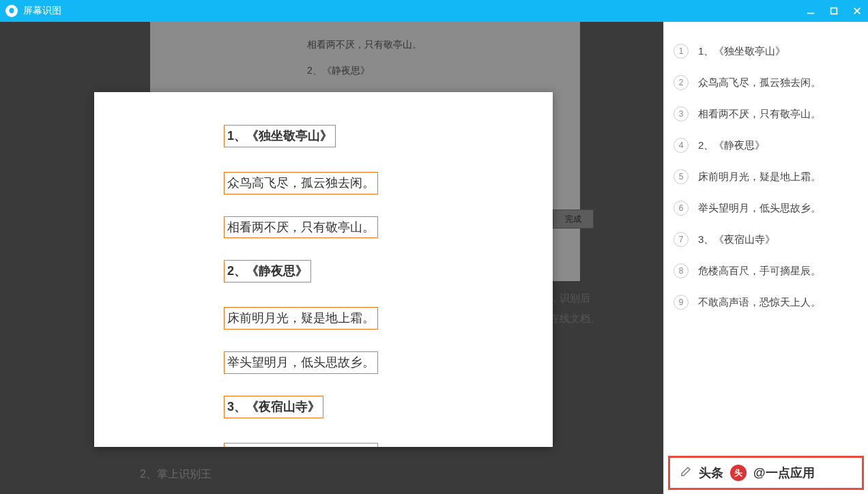 This screenshot has height=494, width=868. Describe the element at coordinates (766, 145) in the screenshot. I see `result-item: 4 2、《静夜思》` at that location.